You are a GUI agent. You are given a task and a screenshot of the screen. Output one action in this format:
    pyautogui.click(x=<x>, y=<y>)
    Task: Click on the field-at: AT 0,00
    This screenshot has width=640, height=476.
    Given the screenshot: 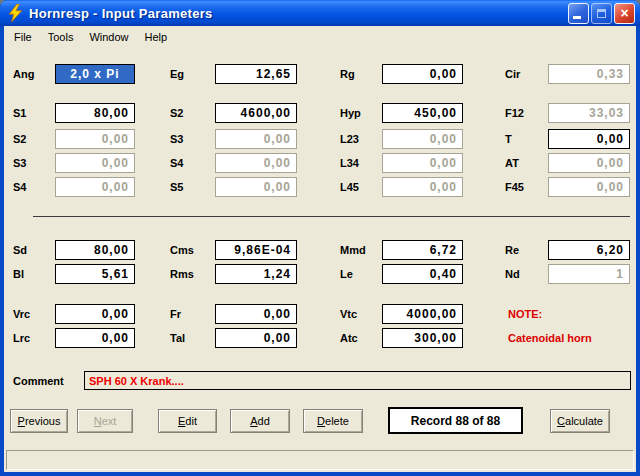 What is the action you would take?
    pyautogui.click(x=568, y=163)
    